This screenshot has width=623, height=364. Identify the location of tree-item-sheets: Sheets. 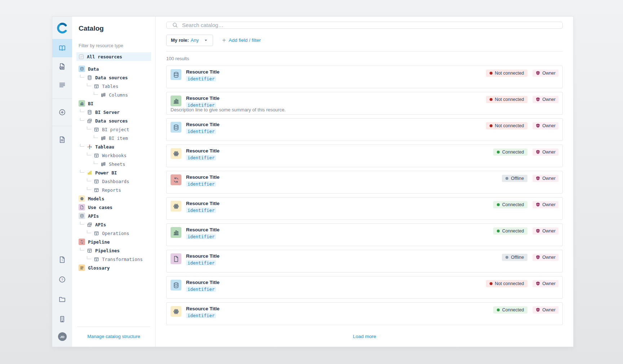
(114, 164).